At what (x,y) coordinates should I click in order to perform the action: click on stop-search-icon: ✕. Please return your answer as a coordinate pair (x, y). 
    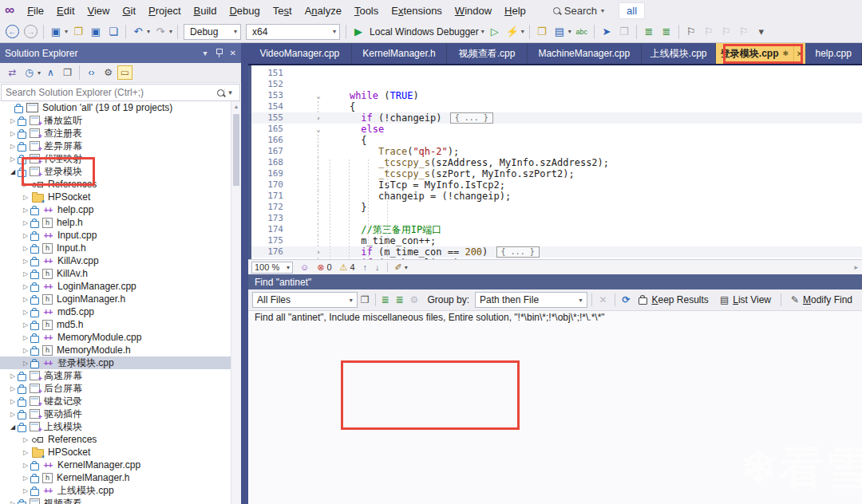
    Looking at the image, I should click on (603, 300).